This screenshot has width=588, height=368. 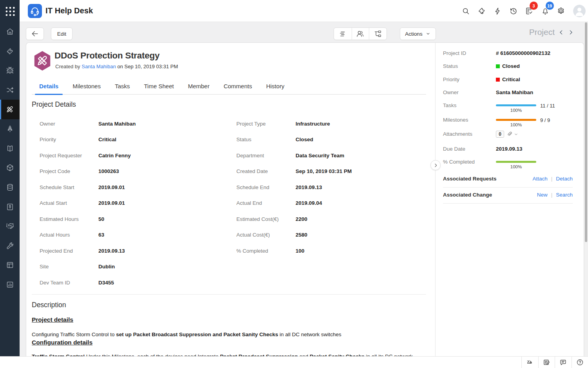 What do you see at coordinates (74, 334) in the screenshot?
I see `text-run: Configuring Traffic Storm Control to` at bounding box center [74, 334].